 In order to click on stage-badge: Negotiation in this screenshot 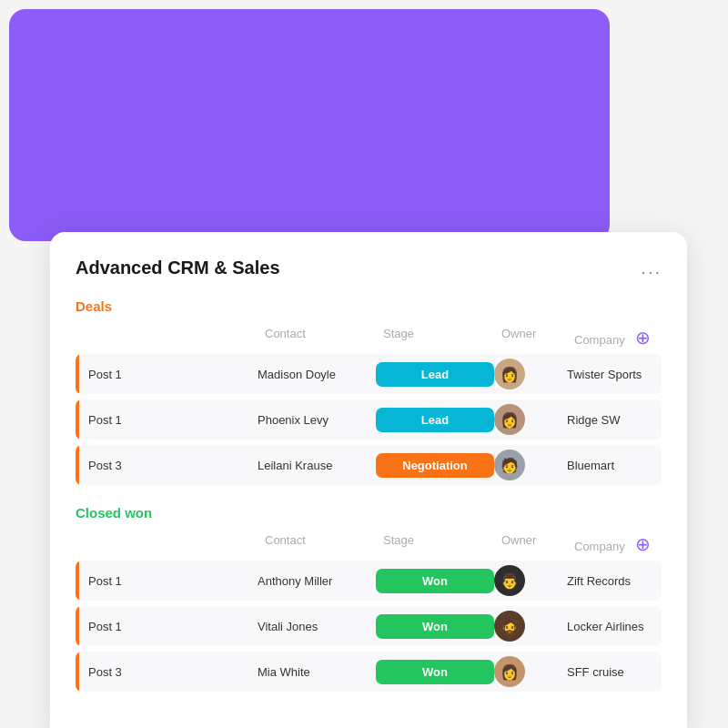, I will do `click(435, 466)`.